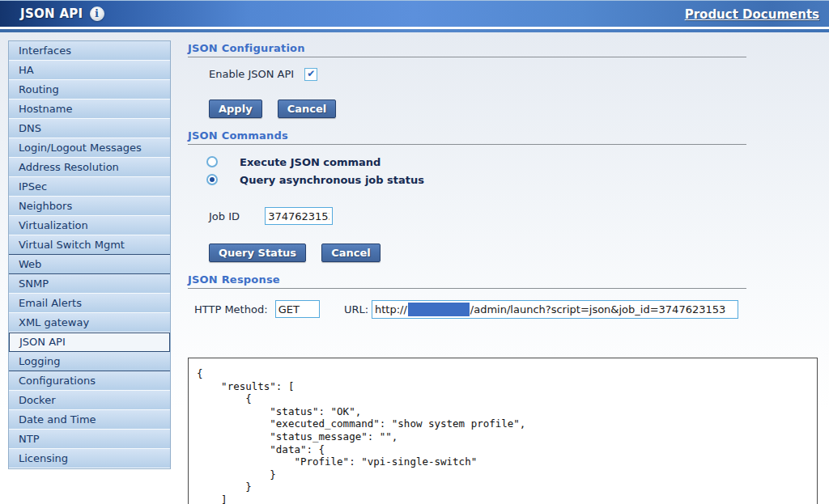 The width and height of the screenshot is (829, 504). What do you see at coordinates (89, 420) in the screenshot?
I see `sidebar-item-date-and-time: Date and Time` at bounding box center [89, 420].